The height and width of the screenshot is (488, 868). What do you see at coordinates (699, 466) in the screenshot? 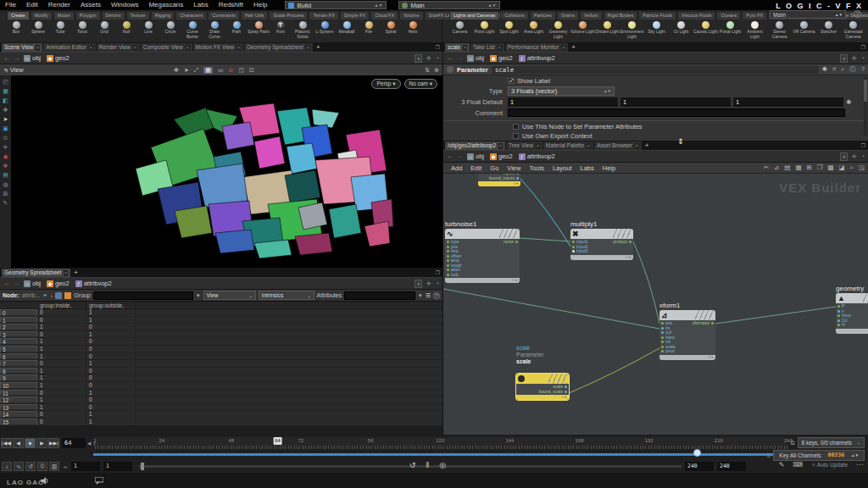
I see `range-end-field: 240` at bounding box center [699, 466].